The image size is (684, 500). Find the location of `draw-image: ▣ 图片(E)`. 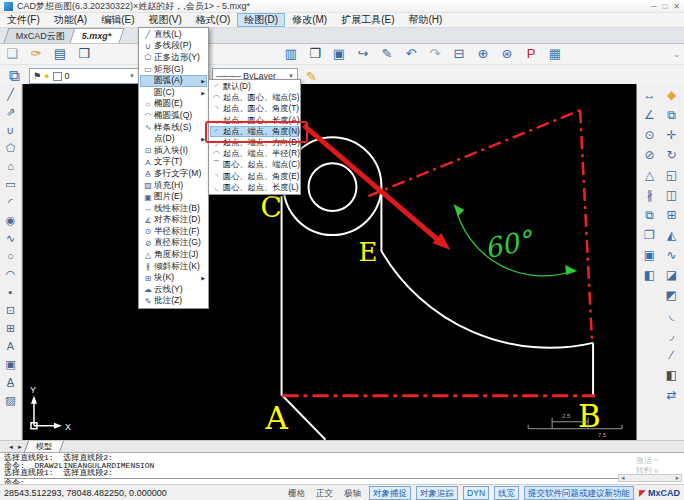

draw-image: ▣ 图片(E) is located at coordinates (174, 197).